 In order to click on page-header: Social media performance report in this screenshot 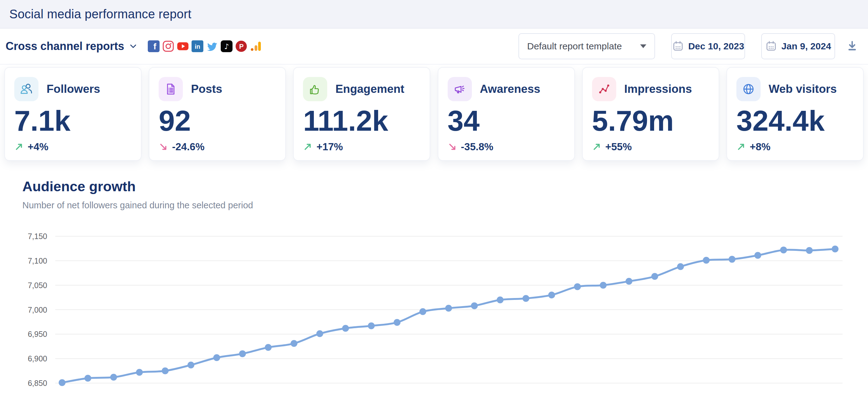, I will do `click(434, 14)`.